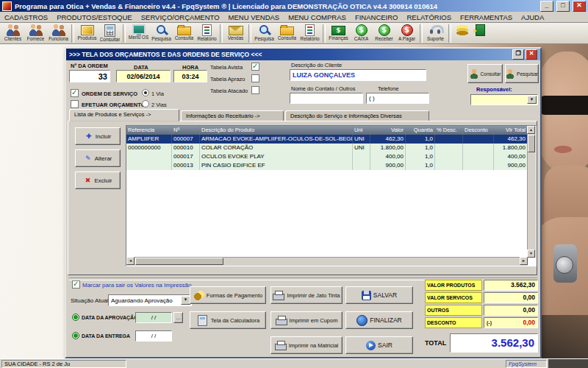 Image resolution: width=588 pixels, height=368 pixels. What do you see at coordinates (327, 166) in the screenshot?
I see `table-row: 000013 PIN CASIO EDIFICE EF 900,00 1,0 9…` at bounding box center [327, 166].